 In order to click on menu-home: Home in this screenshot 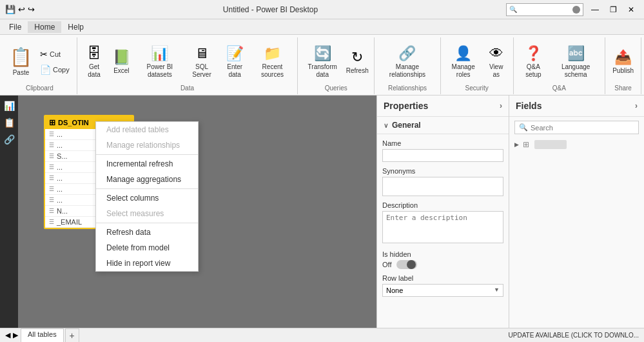, I will do `click(44, 27)`.